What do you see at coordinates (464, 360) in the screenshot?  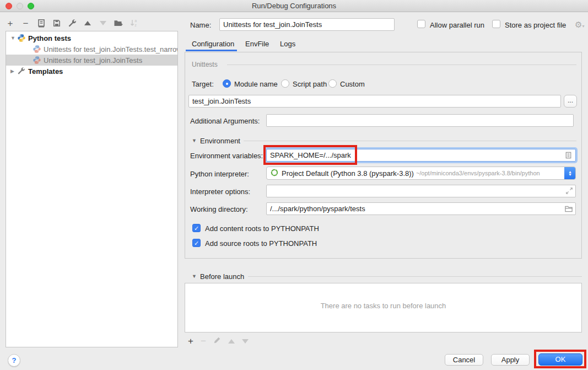 I see `cancel-button: Cancel` at bounding box center [464, 360].